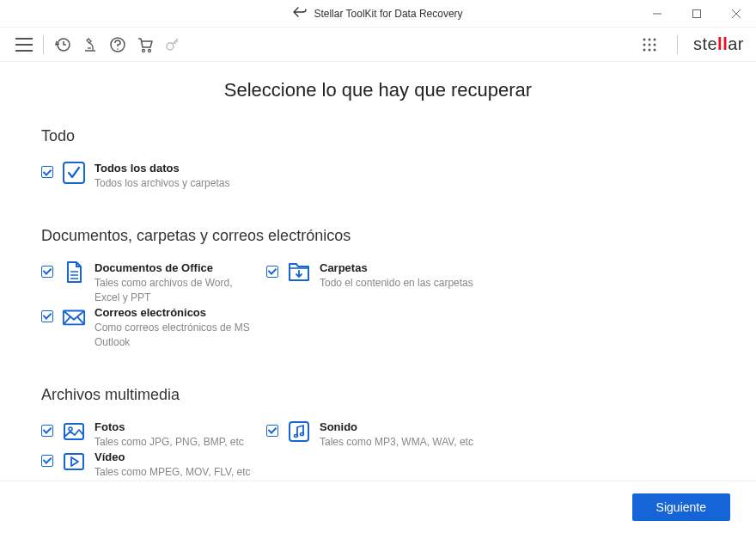 The image size is (756, 533). Describe the element at coordinates (378, 45) in the screenshot. I see `toolbar: stellar` at that location.